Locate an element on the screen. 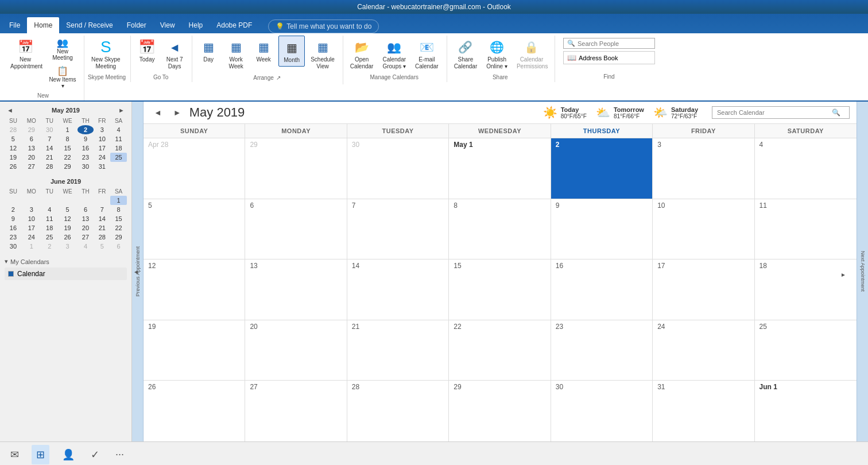 The height and width of the screenshot is (465, 868). cal-cell-may16: 16 is located at coordinates (602, 289).